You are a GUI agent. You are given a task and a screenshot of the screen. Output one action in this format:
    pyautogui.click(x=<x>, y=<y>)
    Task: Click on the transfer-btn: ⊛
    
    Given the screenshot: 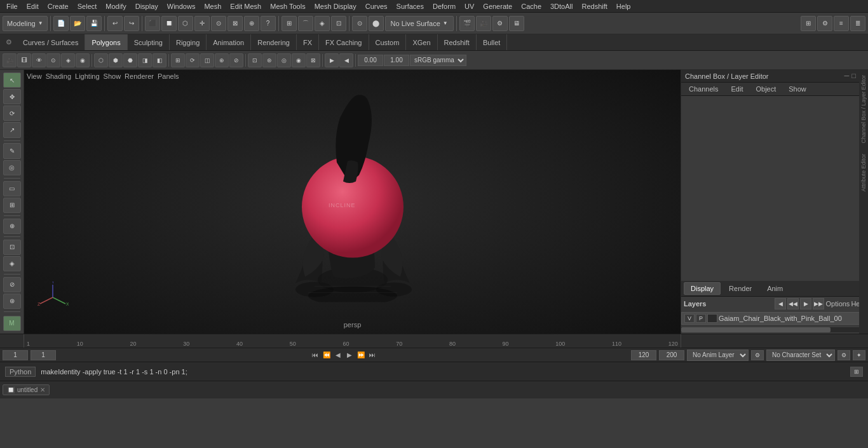 What is the action you would take?
    pyautogui.click(x=12, y=301)
    